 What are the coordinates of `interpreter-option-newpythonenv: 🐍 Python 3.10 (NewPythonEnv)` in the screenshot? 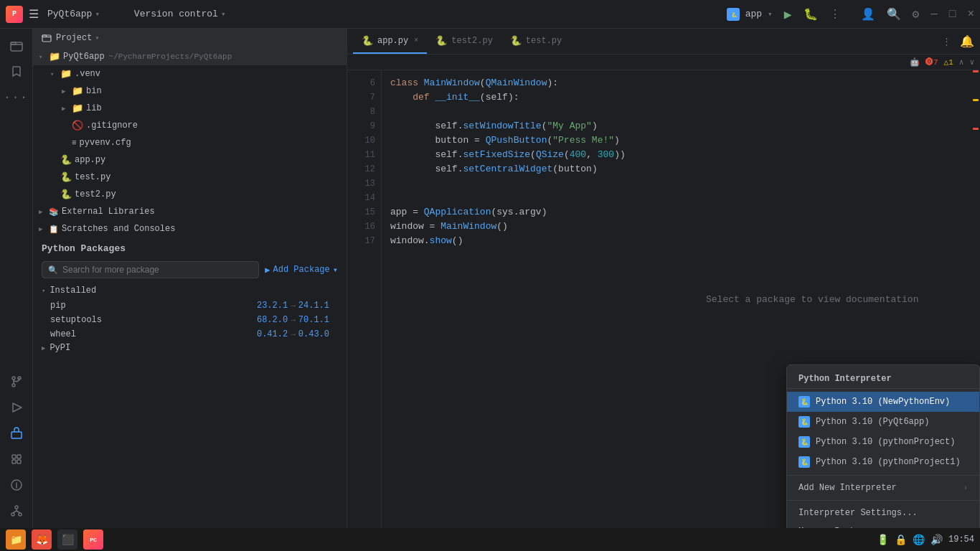 It's located at (883, 402).